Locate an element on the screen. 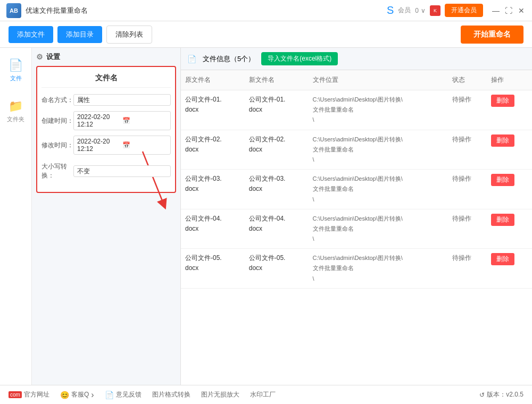 This screenshot has width=532, height=404. create-time-value: 2022-02-20 12:12 is located at coordinates (100, 121).